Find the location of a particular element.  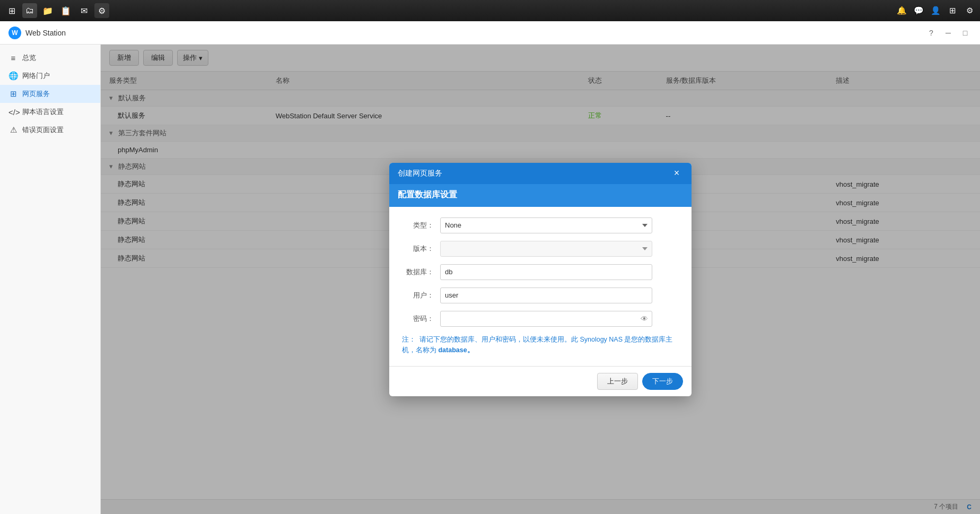

modal-close-button: × is located at coordinates (677, 173).